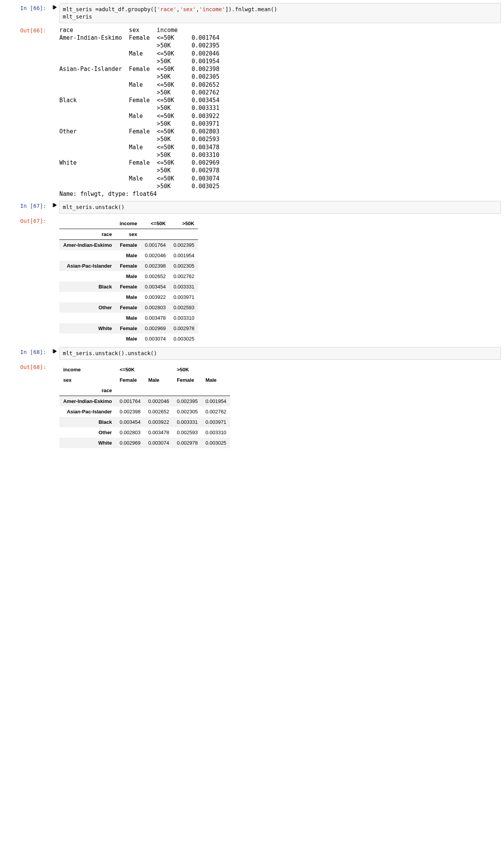 This screenshot has width=504, height=841. What do you see at coordinates (87, 369) in the screenshot?
I see `column-level-name: income` at bounding box center [87, 369].